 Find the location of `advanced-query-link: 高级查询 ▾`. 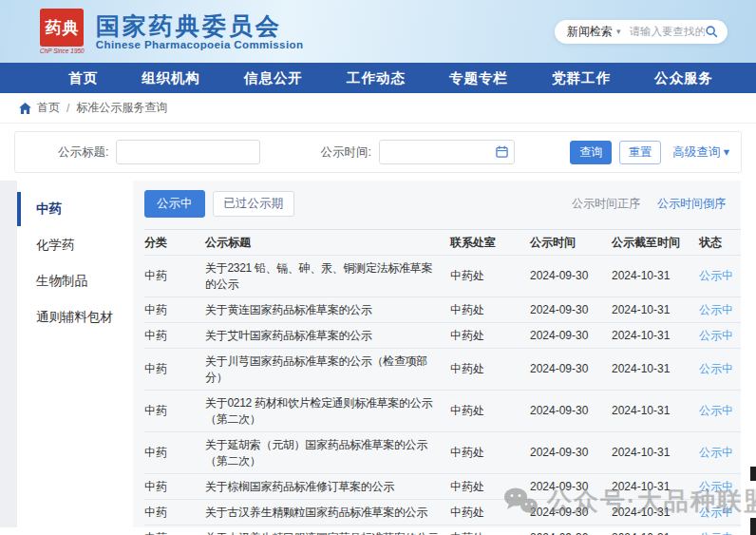

advanced-query-link: 高级查询 ▾ is located at coordinates (701, 152).